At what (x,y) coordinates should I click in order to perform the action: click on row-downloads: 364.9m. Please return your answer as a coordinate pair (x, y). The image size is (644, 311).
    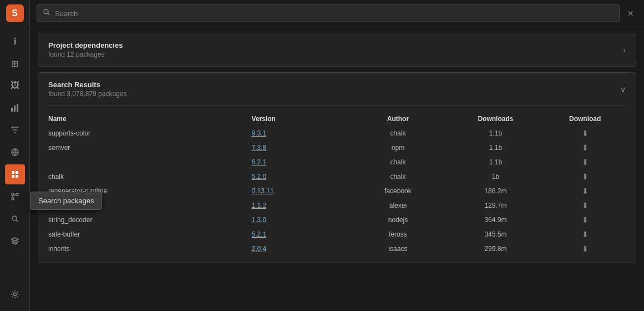
    Looking at the image, I should click on (495, 220).